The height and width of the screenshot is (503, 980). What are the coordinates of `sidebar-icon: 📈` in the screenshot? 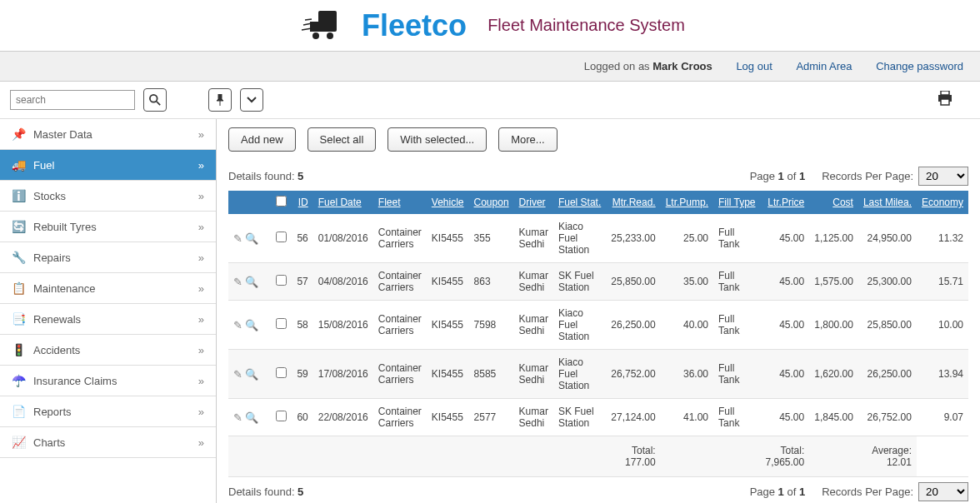 It's located at (19, 442).